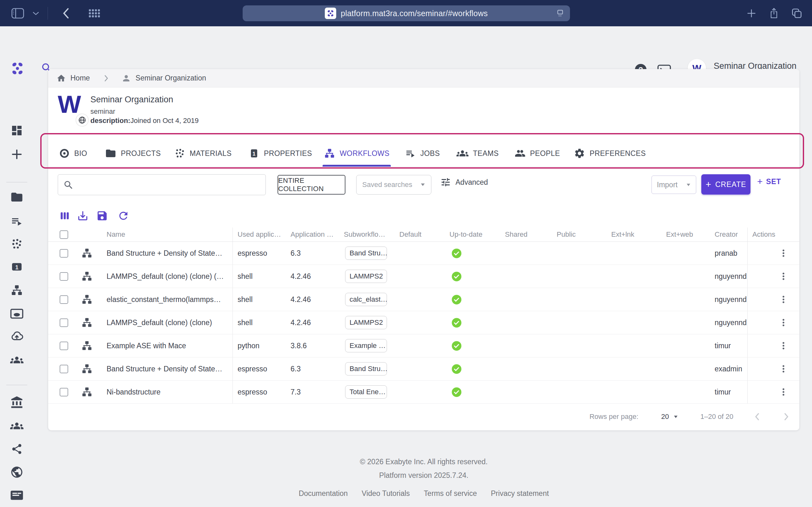 The width and height of the screenshot is (812, 507). Describe the element at coordinates (170, 184) in the screenshot. I see `search-input` at that location.